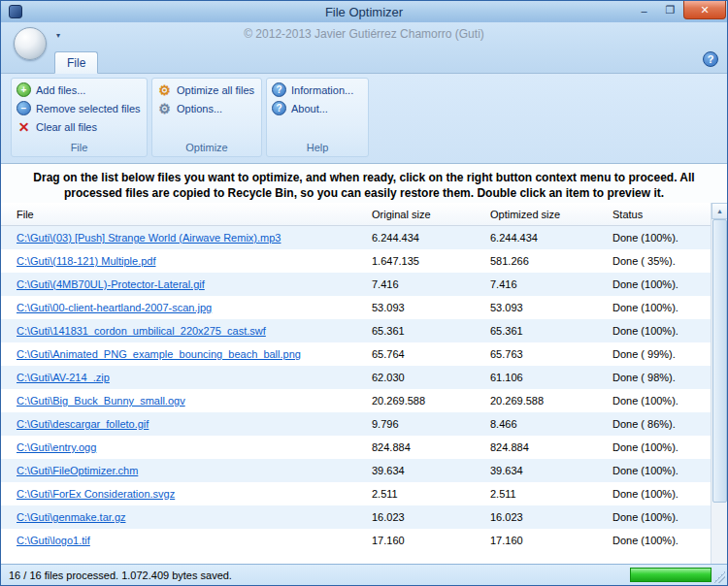 The image size is (728, 586). What do you see at coordinates (60, 90) in the screenshot?
I see `add-files-label: Add files...` at bounding box center [60, 90].